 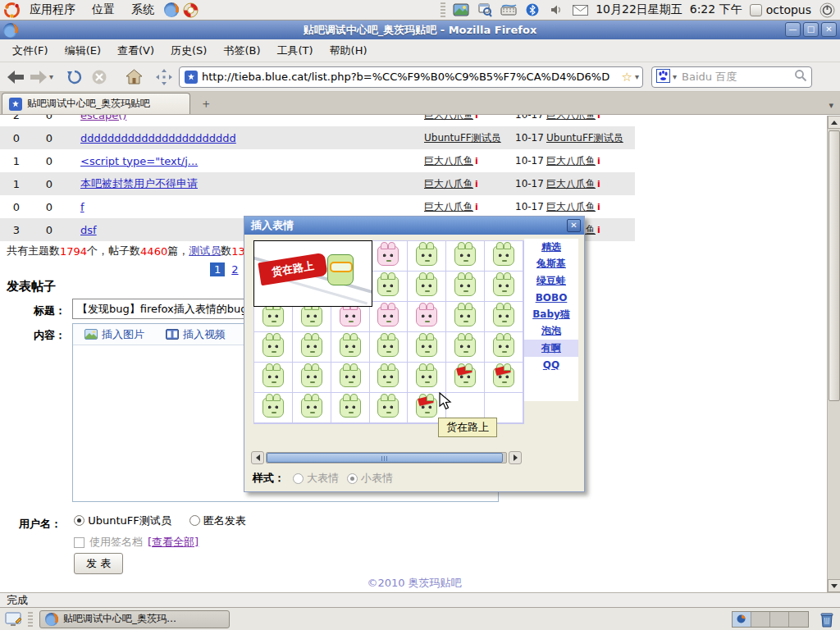 What do you see at coordinates (827, 619) in the screenshot?
I see `trash-icon` at bounding box center [827, 619].